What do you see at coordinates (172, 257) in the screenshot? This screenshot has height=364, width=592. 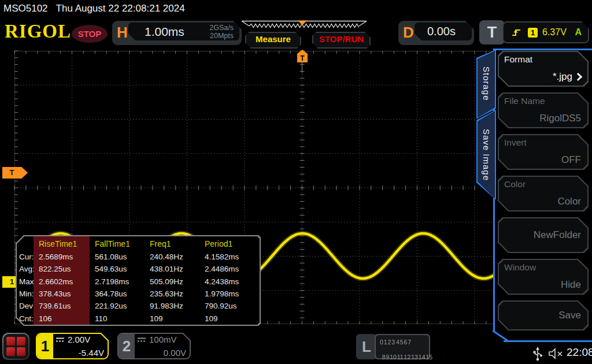 I see `measurement-value: 240.48Hz` at bounding box center [172, 257].